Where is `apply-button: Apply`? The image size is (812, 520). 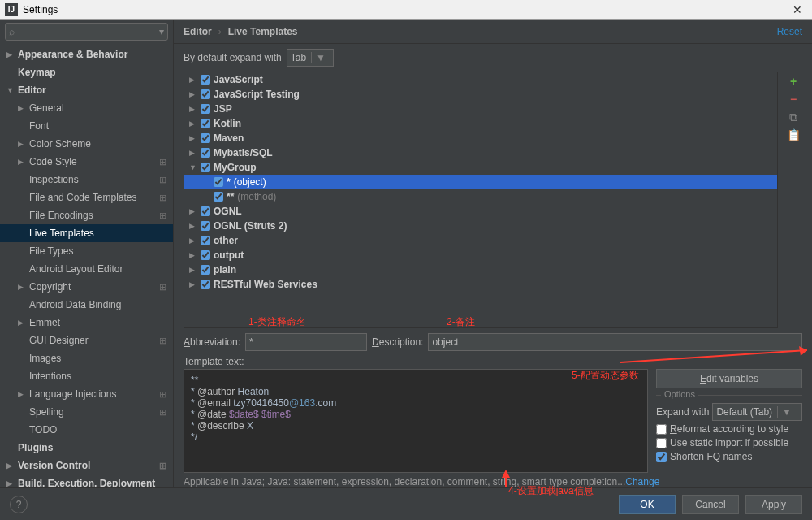 apply-button: Apply is located at coordinates (774, 505).